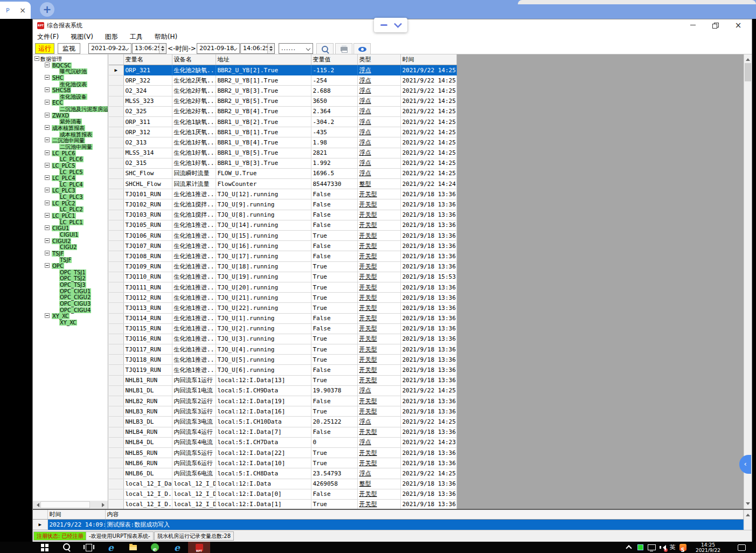 The image size is (756, 553). I want to click on cell: 生化池1缺氧..., so click(194, 122).